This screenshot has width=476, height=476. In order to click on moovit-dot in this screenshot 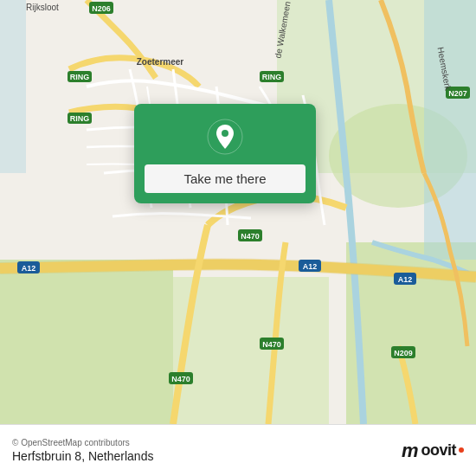, I will do `click(461, 450)`.